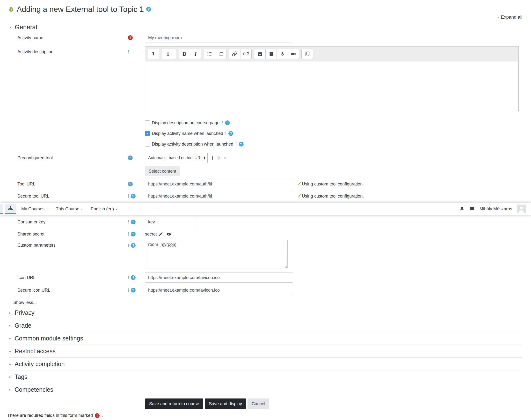 The image size is (531, 420). Describe the element at coordinates (266, 338) in the screenshot. I see `section-common-module-settings: ▸Common module settings` at that location.